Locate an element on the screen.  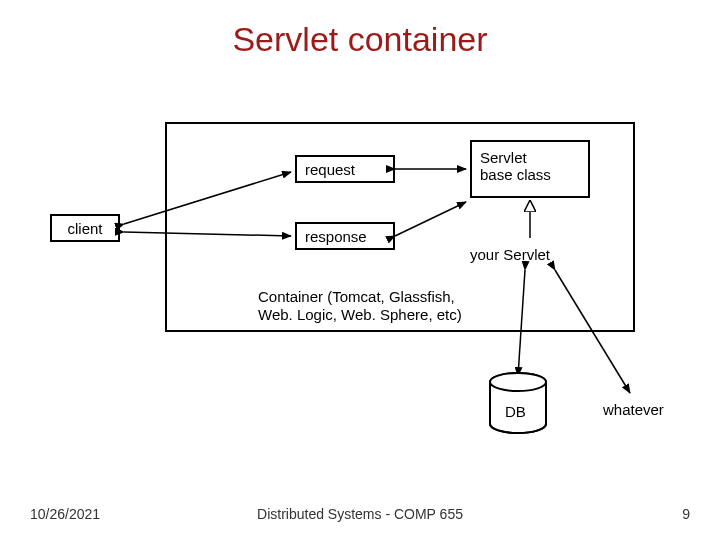
slide-title: Servlet container is located at coordinates (360, 40).